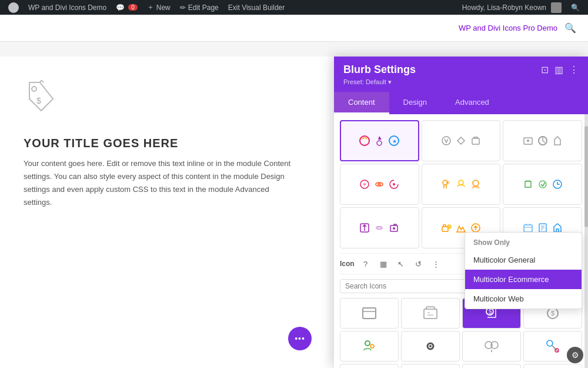 This screenshot has height=368, width=588. I want to click on panel-columns-icon: ▥, so click(559, 69).